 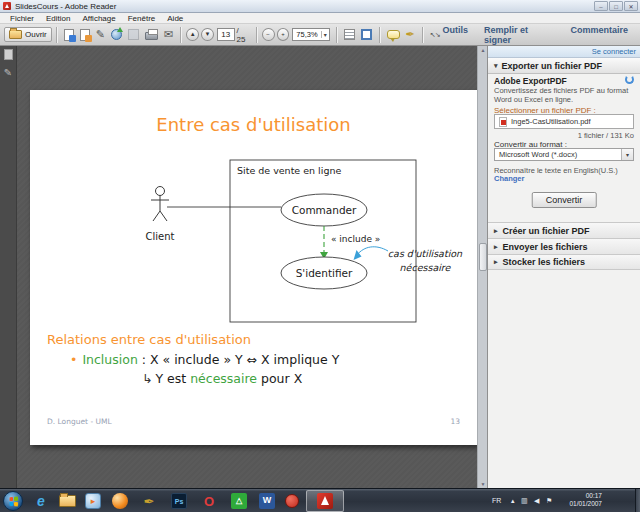 I want to click on volume-icon: ◀, so click(x=536, y=500).